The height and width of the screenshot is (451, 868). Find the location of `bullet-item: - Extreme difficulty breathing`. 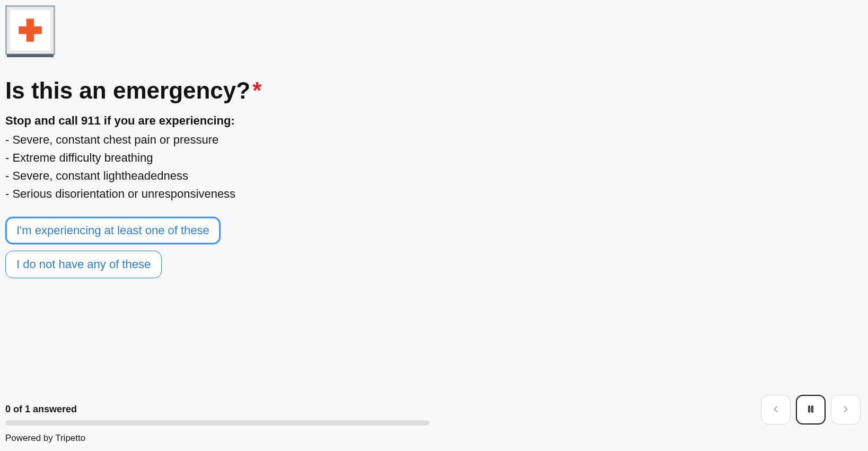

bullet-item: - Extreme difficulty breathing is located at coordinates (434, 158).